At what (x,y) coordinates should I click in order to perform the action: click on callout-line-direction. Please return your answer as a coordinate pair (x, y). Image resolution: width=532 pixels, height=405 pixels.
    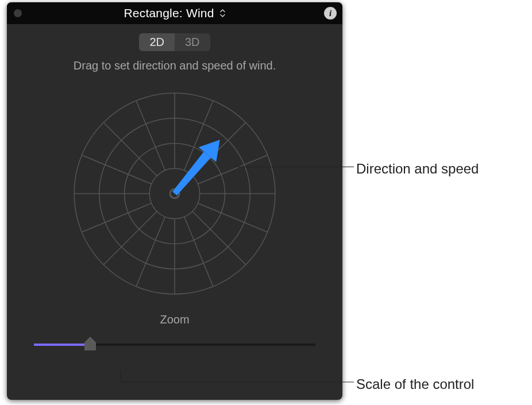
    Looking at the image, I should click on (295, 167).